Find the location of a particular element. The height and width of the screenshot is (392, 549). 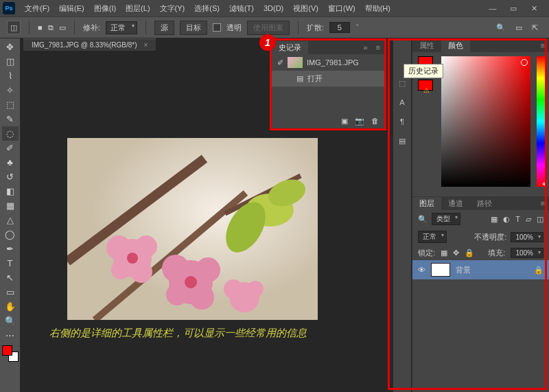

brush-icon: ✐ is located at coordinates (280, 63).